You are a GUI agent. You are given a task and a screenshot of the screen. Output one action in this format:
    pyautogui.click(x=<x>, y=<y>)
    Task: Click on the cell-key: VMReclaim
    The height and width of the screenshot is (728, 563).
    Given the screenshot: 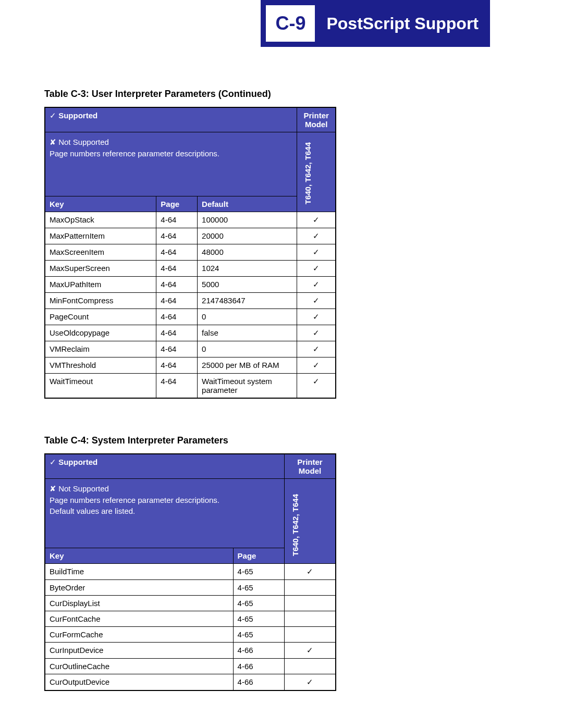 What is the action you would take?
    pyautogui.click(x=101, y=349)
    